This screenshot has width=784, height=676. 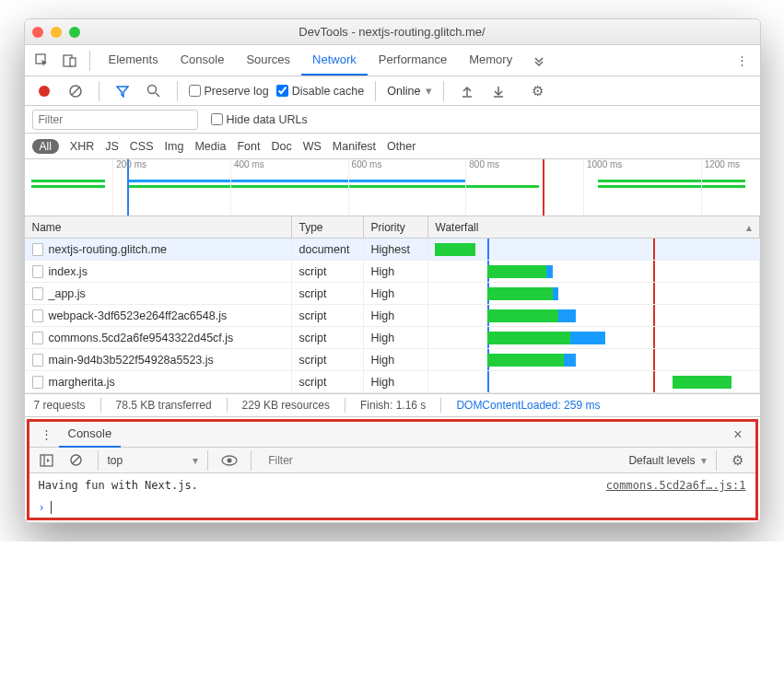 What do you see at coordinates (402, 146) in the screenshot?
I see `type-filter-other: Other` at bounding box center [402, 146].